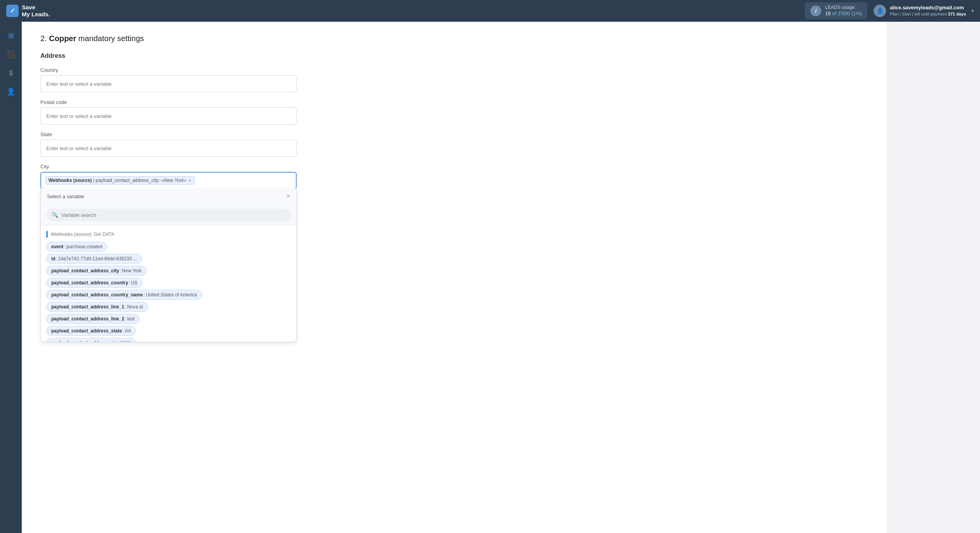 The image size is (980, 533). Describe the element at coordinates (43, 38) in the screenshot. I see `section-number: 2.` at that location.